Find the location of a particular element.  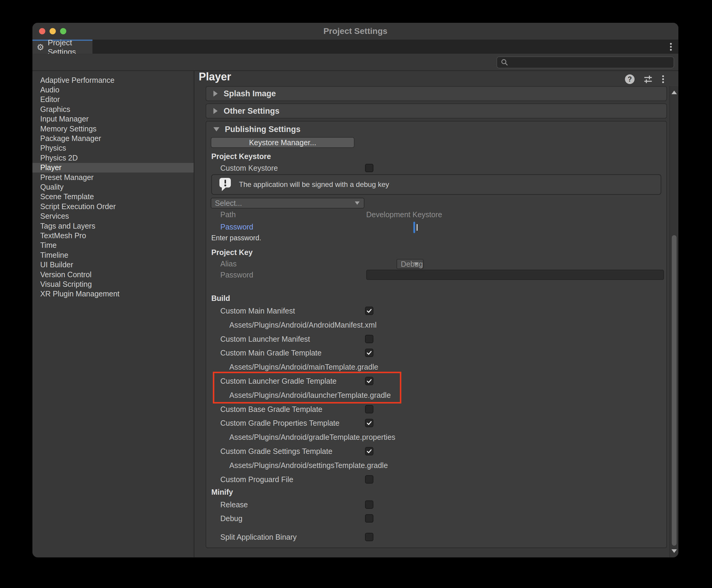

keystore-manager-button: Keystore Manager... is located at coordinates (283, 143).